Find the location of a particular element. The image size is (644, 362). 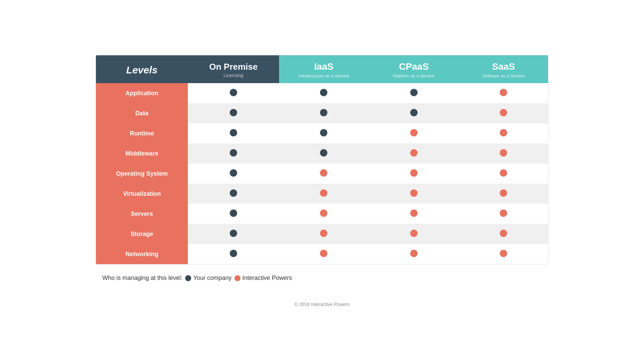

iaas-header: IaaS Infrastructure as a Service is located at coordinates (324, 69).